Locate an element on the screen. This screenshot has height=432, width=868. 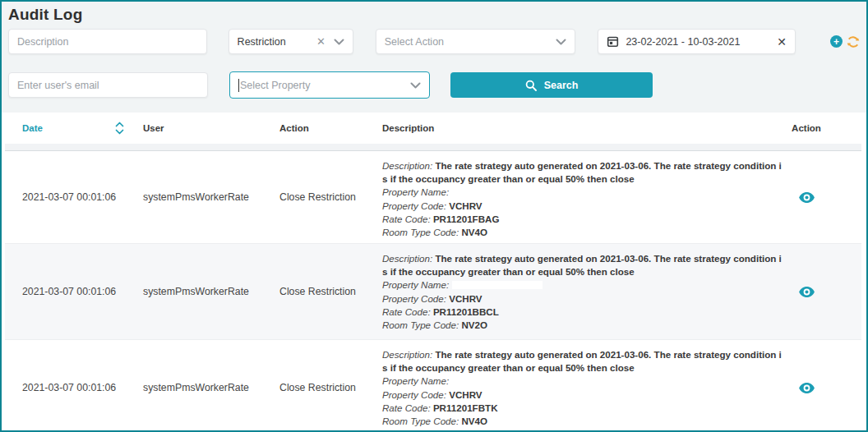
add-icon: + is located at coordinates (837, 41).